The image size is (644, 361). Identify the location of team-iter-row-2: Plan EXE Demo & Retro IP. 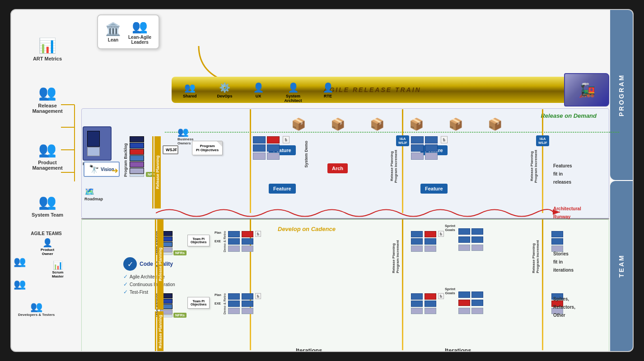
(238, 304).